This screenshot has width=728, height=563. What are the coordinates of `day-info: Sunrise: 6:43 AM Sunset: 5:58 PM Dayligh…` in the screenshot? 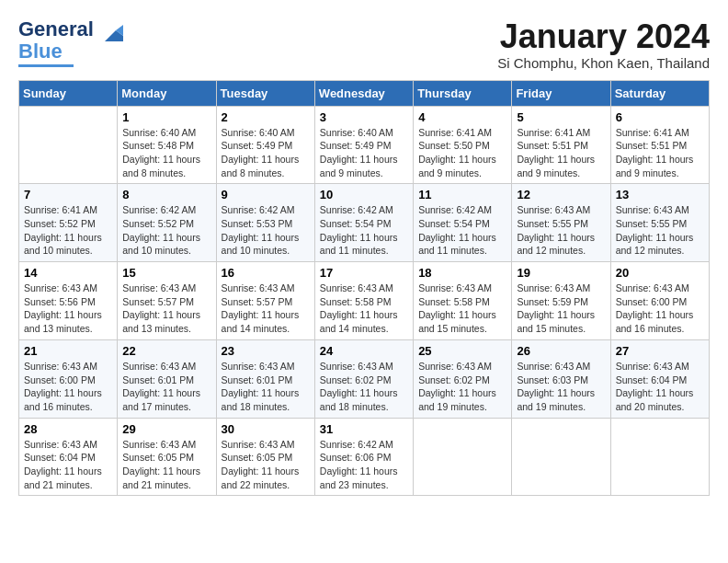 It's located at (462, 309).